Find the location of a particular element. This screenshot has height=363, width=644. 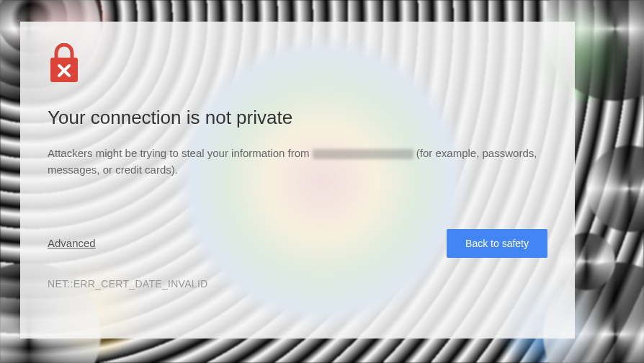

dialog-actions: Advanced Back to safety is located at coordinates (298, 243).